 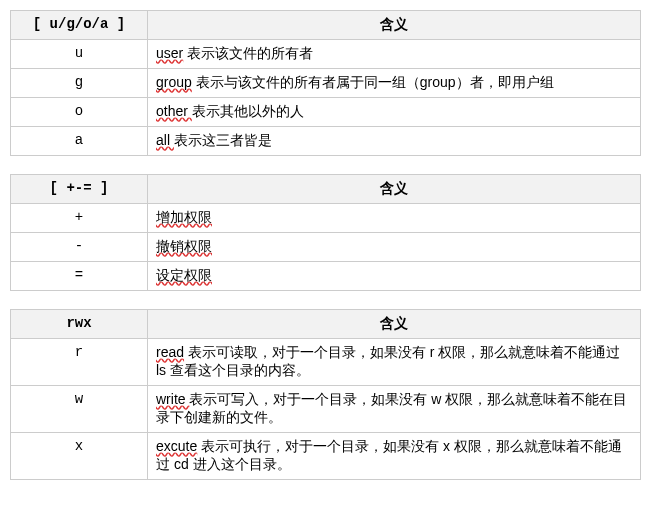 I want to click on table-row: a all 表示这三者皆是, so click(x=326, y=142).